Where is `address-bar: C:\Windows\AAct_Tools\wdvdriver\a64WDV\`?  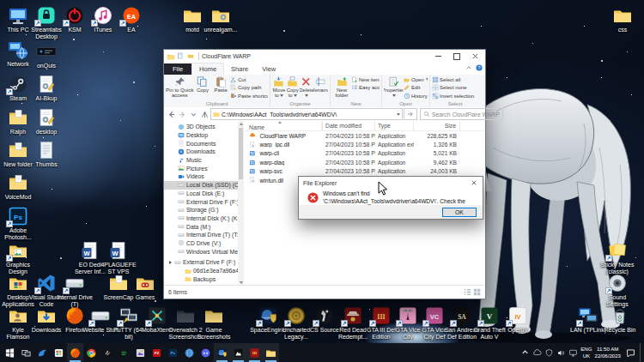 address-bar: C:\Windows\AAct_Tools\wdvdriver\a64WDV\ is located at coordinates (307, 114).